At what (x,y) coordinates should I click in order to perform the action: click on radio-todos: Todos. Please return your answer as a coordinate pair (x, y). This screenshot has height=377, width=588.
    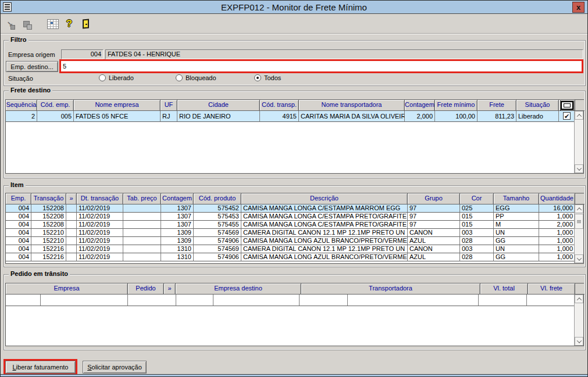
    Looking at the image, I should click on (268, 78).